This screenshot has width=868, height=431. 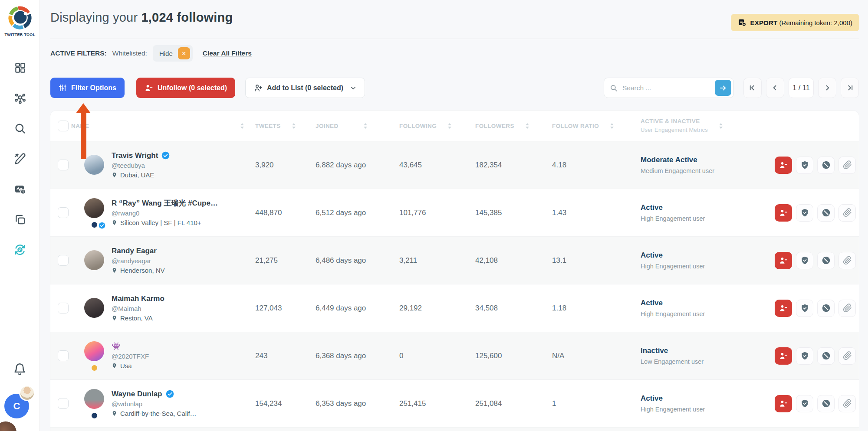 What do you see at coordinates (827, 88) in the screenshot?
I see `next-page-button` at bounding box center [827, 88].